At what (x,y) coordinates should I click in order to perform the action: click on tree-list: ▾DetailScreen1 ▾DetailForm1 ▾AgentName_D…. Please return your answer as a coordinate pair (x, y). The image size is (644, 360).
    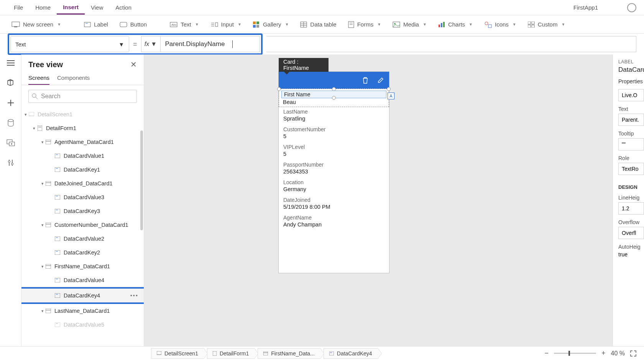
    Looking at the image, I should click on (83, 227).